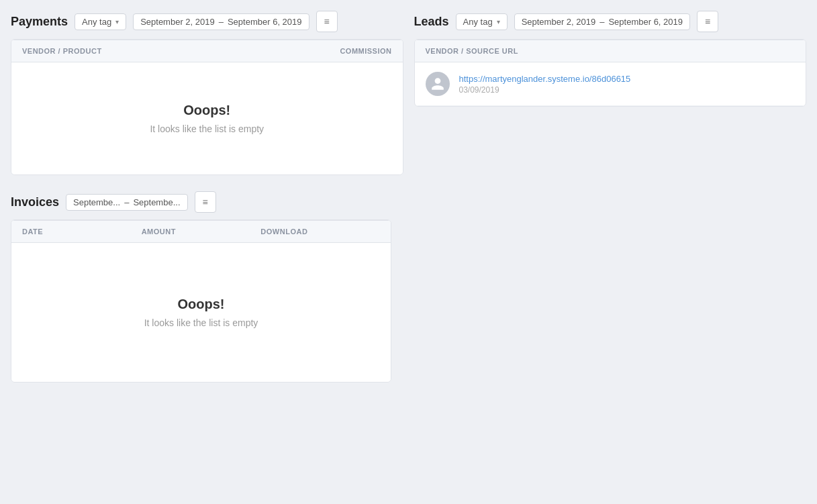  I want to click on leads-filter-button: ≡, so click(708, 21).